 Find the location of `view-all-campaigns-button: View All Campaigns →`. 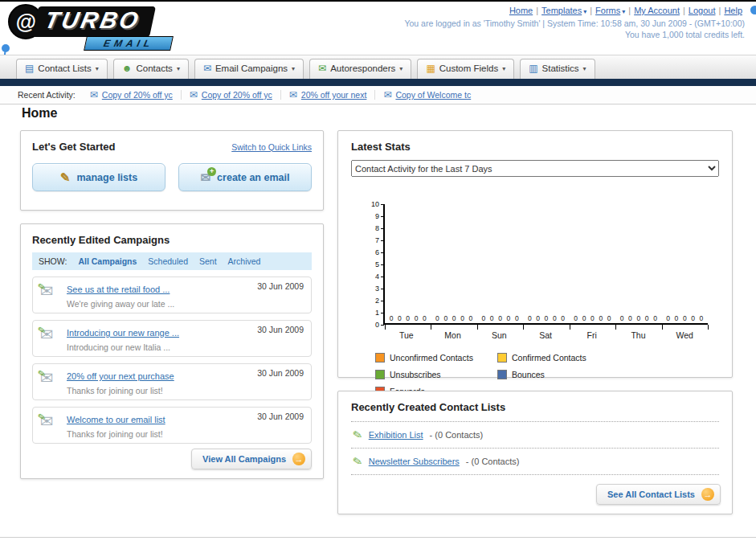

view-all-campaigns-button: View All Campaigns → is located at coordinates (251, 459).